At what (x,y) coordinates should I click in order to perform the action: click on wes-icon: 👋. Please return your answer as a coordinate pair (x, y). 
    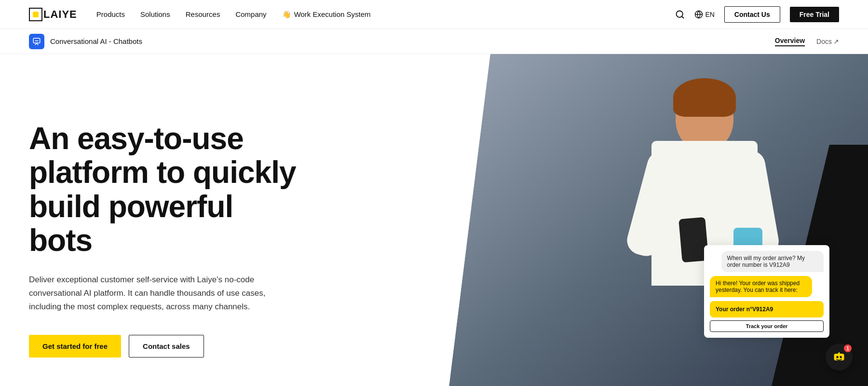
    Looking at the image, I should click on (286, 14).